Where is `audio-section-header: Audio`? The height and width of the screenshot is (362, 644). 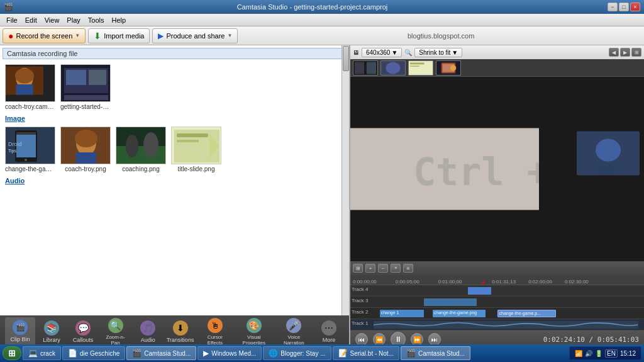
audio-section-header: Audio is located at coordinates (175, 181).